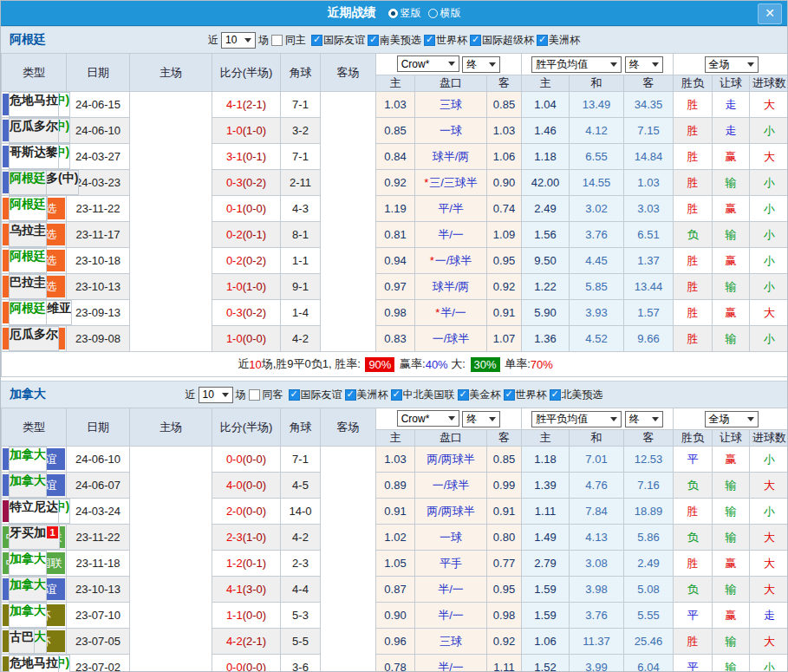 The width and height of the screenshot is (788, 672). I want to click on team-name-text: 阿根廷, so click(28, 256).